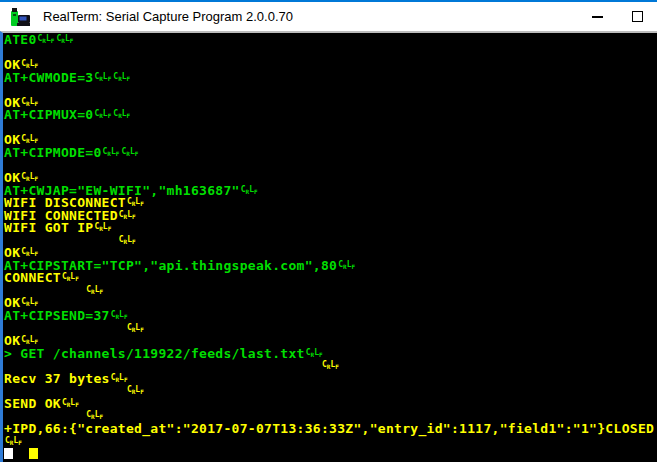 The image size is (657, 462). Describe the element at coordinates (598, 17) in the screenshot. I see `minimize-icon` at that location.